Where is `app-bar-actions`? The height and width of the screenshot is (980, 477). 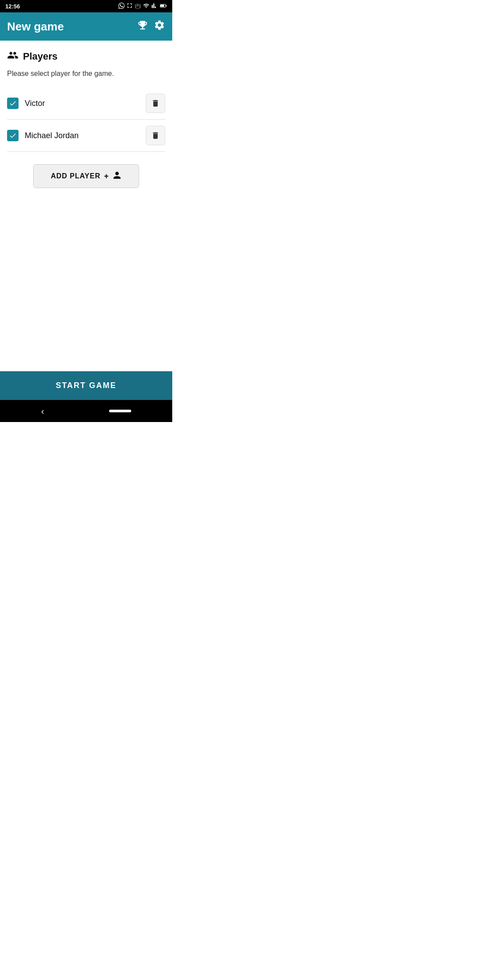
app-bar-actions is located at coordinates (151, 26).